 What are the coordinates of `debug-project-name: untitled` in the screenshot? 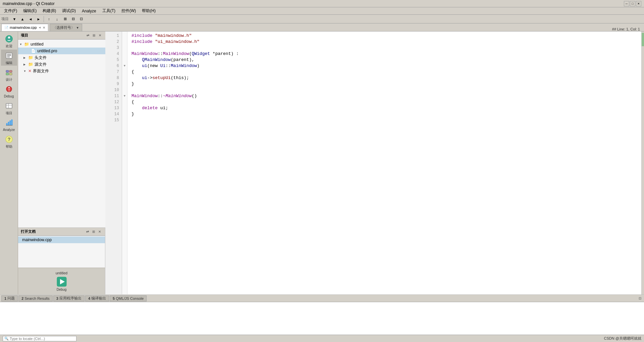 It's located at (62, 273).